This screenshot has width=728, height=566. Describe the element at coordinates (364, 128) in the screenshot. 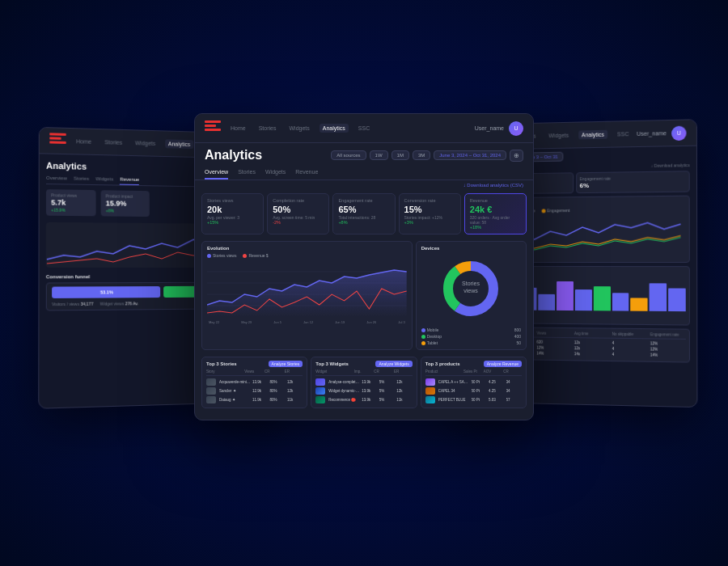

I see `main-nav-ssc: SSC` at that location.